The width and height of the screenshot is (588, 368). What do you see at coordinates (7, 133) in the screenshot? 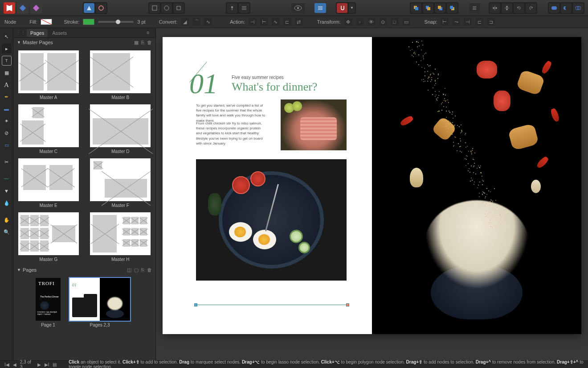
I see `ellipse-tool: ⊘` at bounding box center [7, 133].